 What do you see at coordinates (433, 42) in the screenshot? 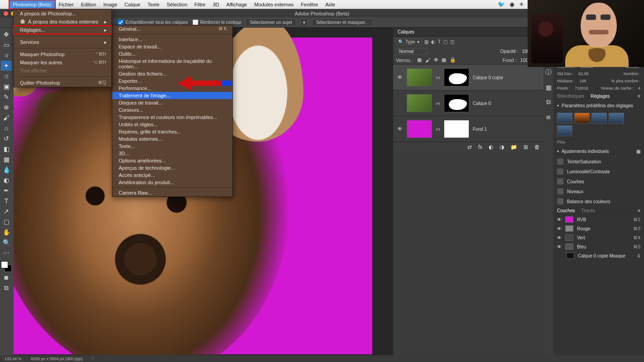
I see `filter-adjust-icon: ◐` at bounding box center [433, 42].